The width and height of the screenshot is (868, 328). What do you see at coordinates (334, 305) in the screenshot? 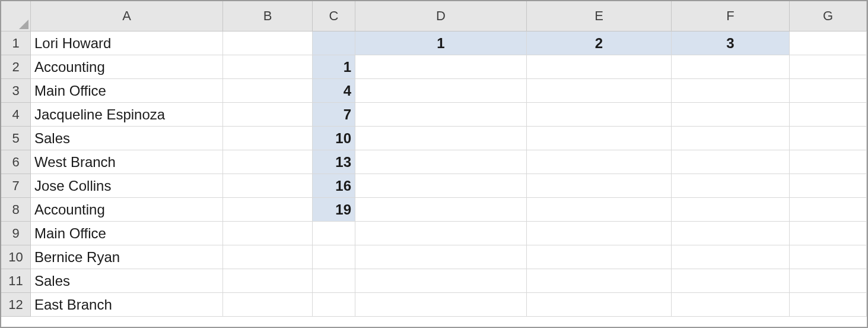
I see `cell-C12` at bounding box center [334, 305].